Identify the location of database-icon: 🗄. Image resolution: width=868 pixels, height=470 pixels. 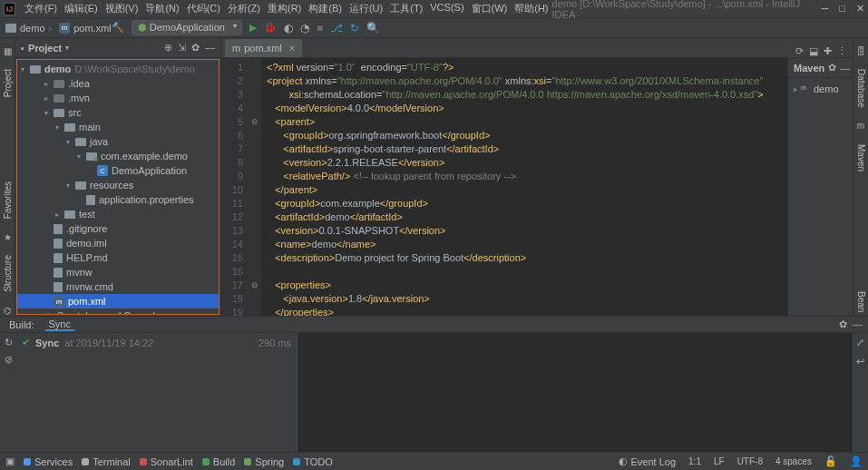
(861, 51).